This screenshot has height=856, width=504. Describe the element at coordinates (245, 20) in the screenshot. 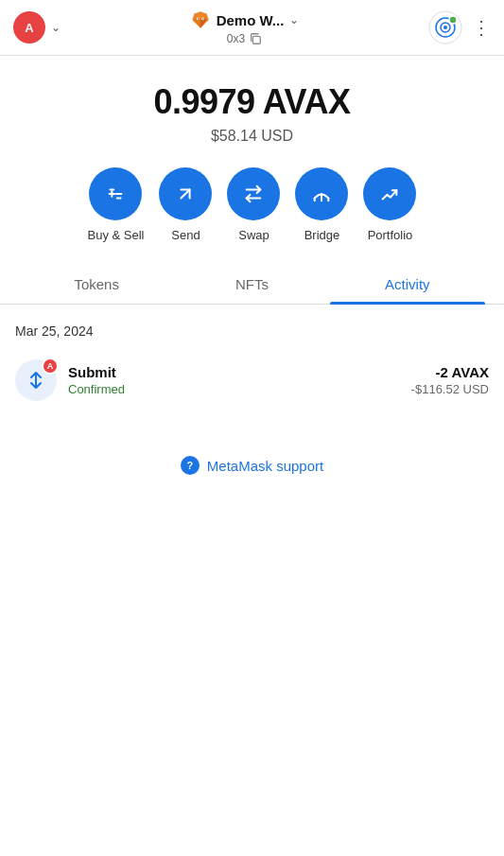

I see `wallet-name-row: Demo W... ⌄` at that location.